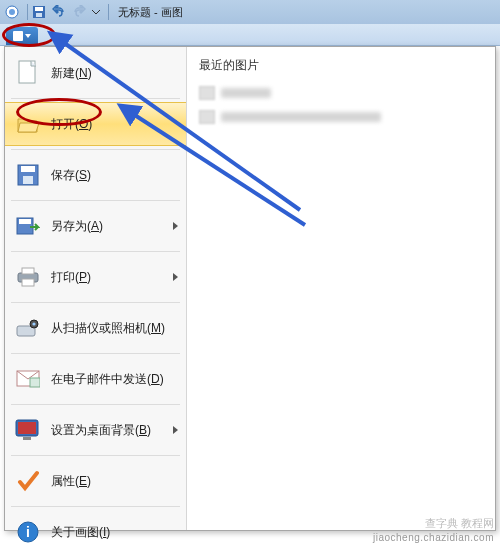 This screenshot has width=500, height=545. I want to click on menu-item-label: 设置为桌面背景(B), so click(101, 430).